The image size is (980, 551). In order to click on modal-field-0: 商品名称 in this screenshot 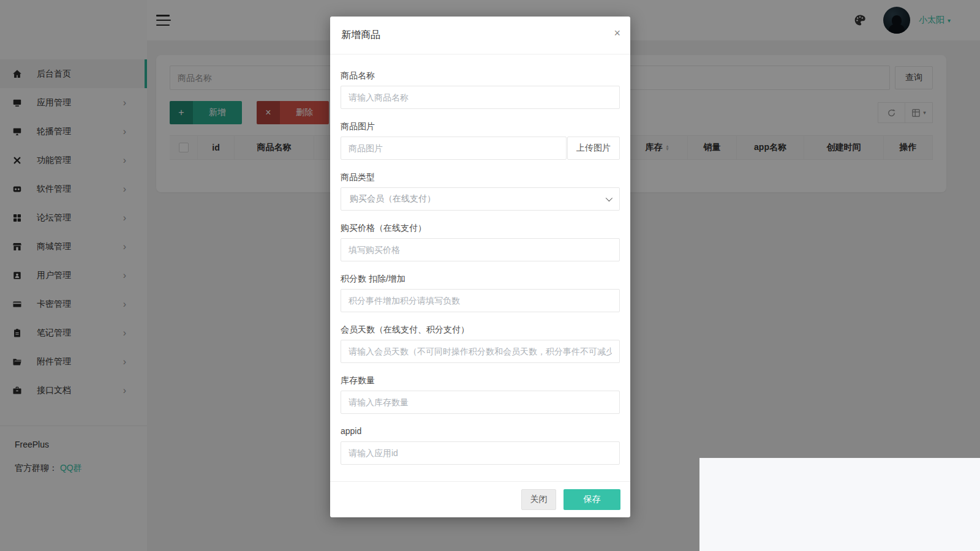, I will do `click(480, 89)`.